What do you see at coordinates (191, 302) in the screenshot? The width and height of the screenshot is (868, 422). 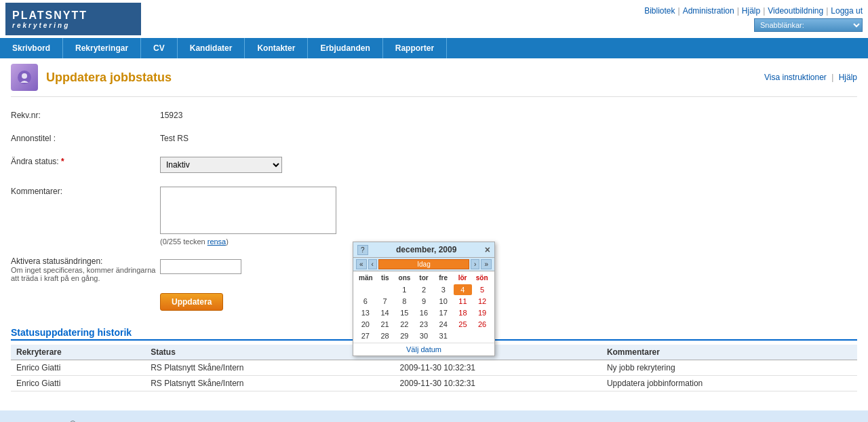 I see `update-button: Uppdatera` at bounding box center [191, 302].